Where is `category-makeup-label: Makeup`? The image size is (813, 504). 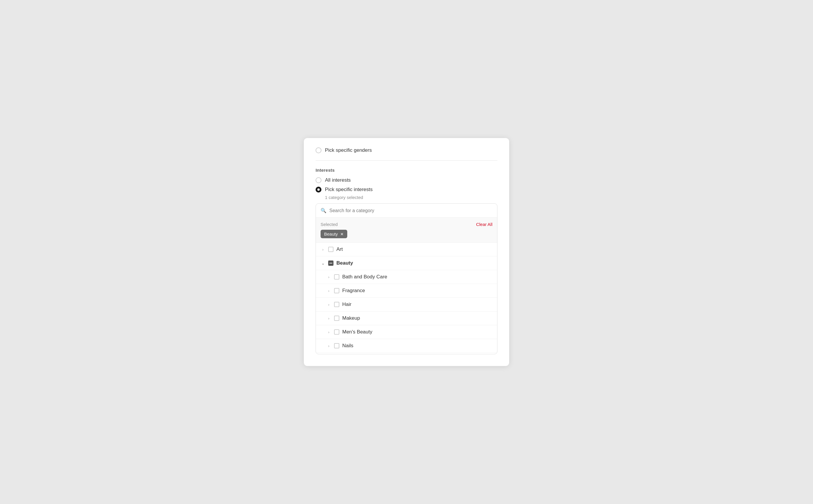 category-makeup-label: Makeup is located at coordinates (351, 318).